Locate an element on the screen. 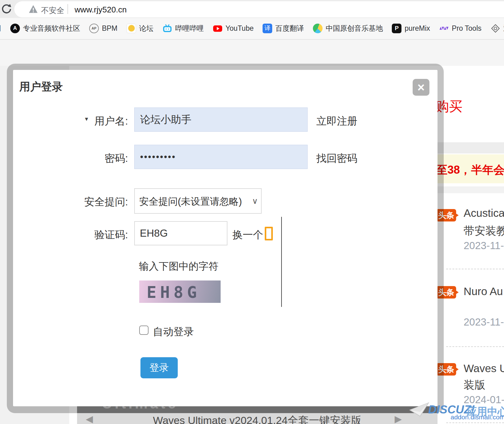 The height and width of the screenshot is (424, 504). bookmark-label: YouTube is located at coordinates (240, 29).